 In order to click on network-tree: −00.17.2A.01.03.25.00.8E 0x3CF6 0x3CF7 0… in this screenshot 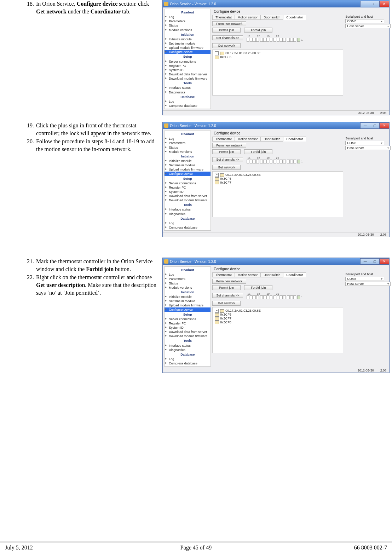, I will do `click(278, 330)`.